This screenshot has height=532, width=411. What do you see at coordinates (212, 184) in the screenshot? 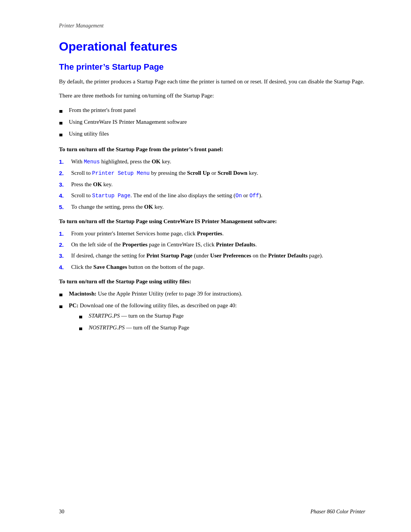
I see `step-item: 3. Press the OK key.` at bounding box center [212, 184].